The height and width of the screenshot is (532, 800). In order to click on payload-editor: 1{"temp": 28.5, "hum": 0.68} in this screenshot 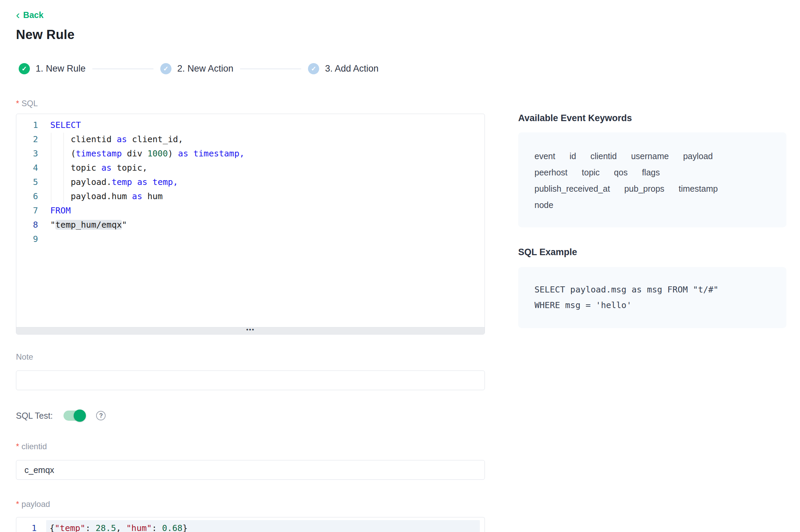, I will do `click(251, 525)`.